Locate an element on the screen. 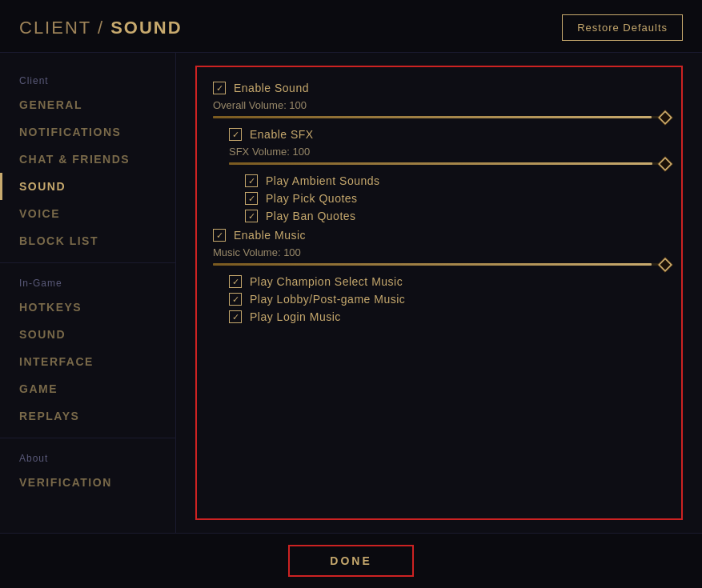 Image resolution: width=702 pixels, height=588 pixels. play-ambient-row: Play Ambient Sounds is located at coordinates (455, 181).